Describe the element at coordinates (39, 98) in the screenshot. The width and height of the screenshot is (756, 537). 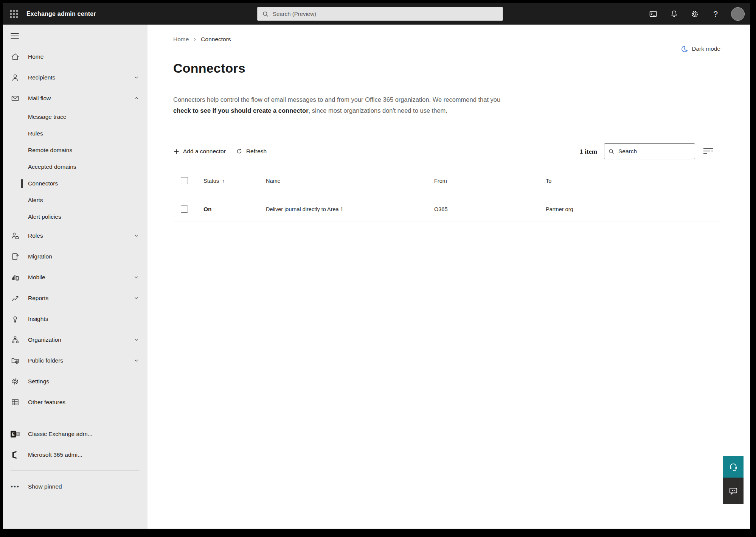
I see `sidebar-item-label: Mail flow` at that location.